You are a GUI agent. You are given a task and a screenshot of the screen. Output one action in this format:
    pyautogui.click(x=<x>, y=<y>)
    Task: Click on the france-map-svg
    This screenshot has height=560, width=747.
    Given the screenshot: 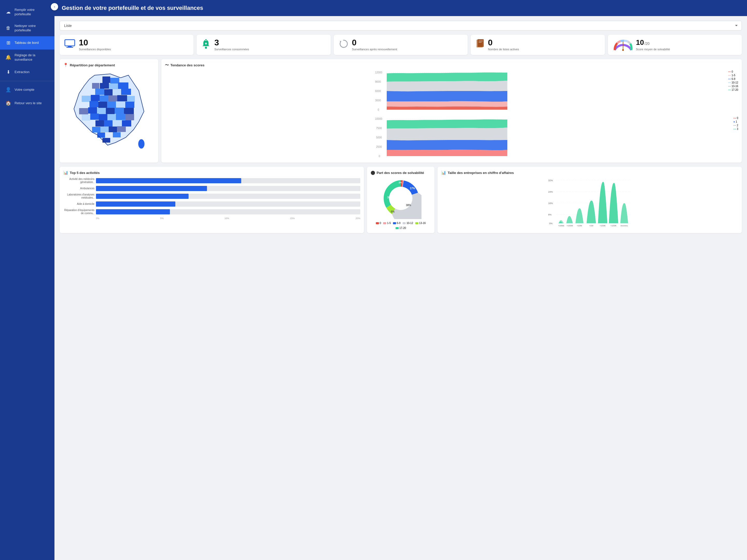 What is the action you would take?
    pyautogui.click(x=109, y=111)
    